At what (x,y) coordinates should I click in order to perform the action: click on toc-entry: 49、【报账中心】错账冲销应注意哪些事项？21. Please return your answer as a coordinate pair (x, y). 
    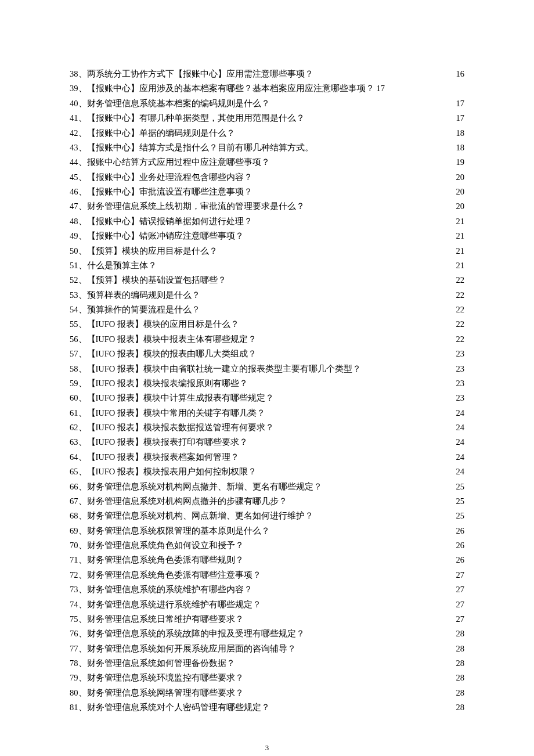
    Looking at the image, I should click on (267, 236).